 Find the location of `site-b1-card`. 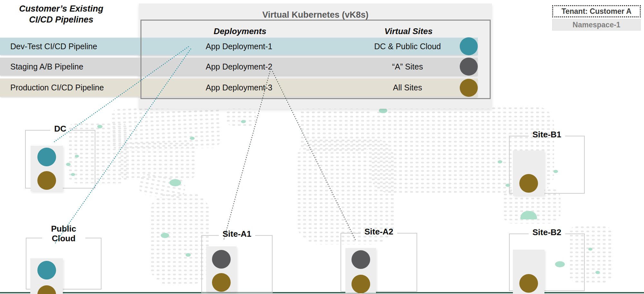

site-b1-card is located at coordinates (529, 173).